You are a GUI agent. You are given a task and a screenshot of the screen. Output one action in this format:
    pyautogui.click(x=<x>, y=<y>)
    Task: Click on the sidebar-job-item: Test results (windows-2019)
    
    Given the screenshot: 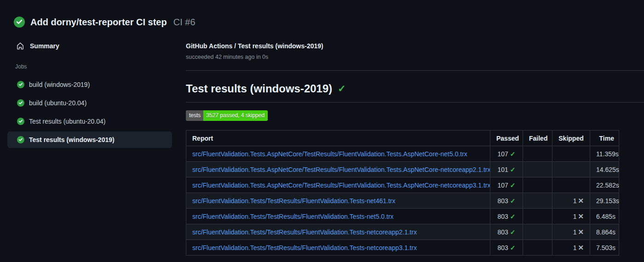 What is the action you would take?
    pyautogui.click(x=90, y=140)
    